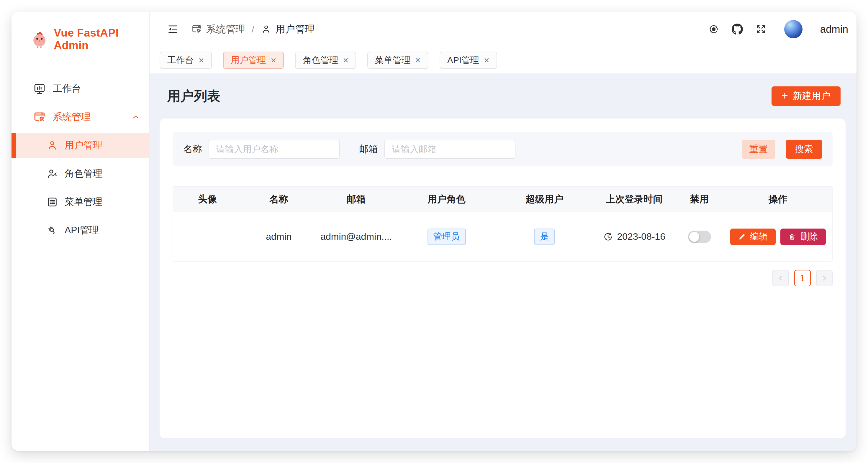 The height and width of the screenshot is (463, 868). What do you see at coordinates (634, 237) in the screenshot?
I see `last-login-cell: 2023-08-16` at bounding box center [634, 237].